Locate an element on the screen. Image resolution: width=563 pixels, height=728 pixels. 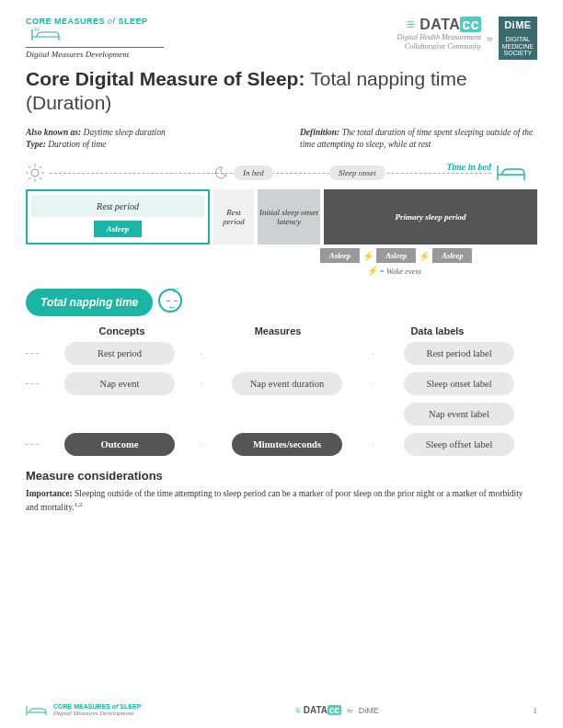
meta-row: Also known as: Daytime sleep duration Ty… is located at coordinates (282, 140).